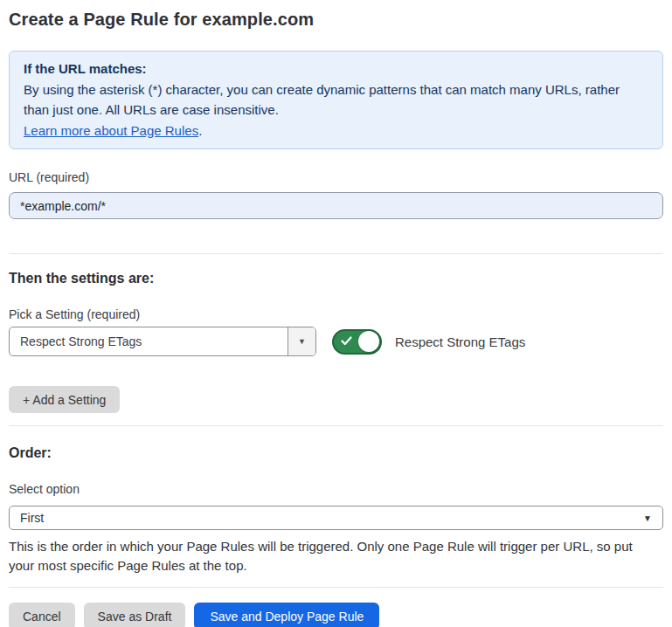 The height and width of the screenshot is (627, 672). Describe the element at coordinates (301, 341) in the screenshot. I see `setting-select-arrow-button: ▼` at that location.